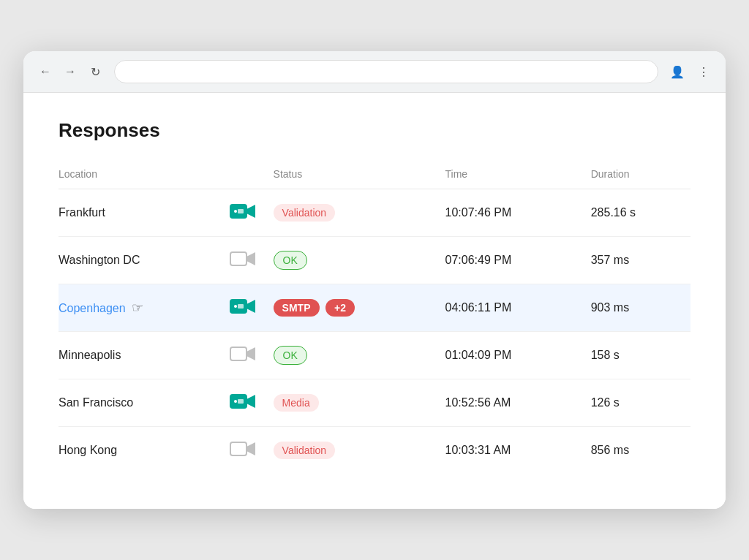 The width and height of the screenshot is (749, 560). What do you see at coordinates (386, 72) in the screenshot?
I see `address-bar` at bounding box center [386, 72].